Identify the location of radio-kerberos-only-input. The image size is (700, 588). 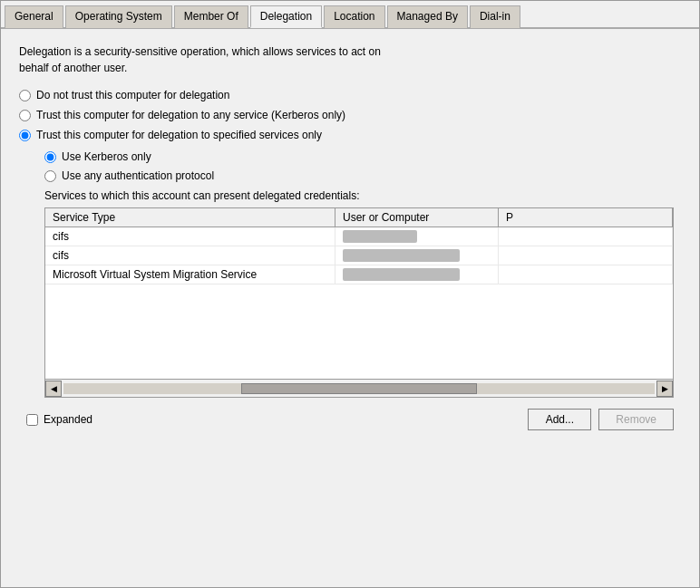
(51, 158).